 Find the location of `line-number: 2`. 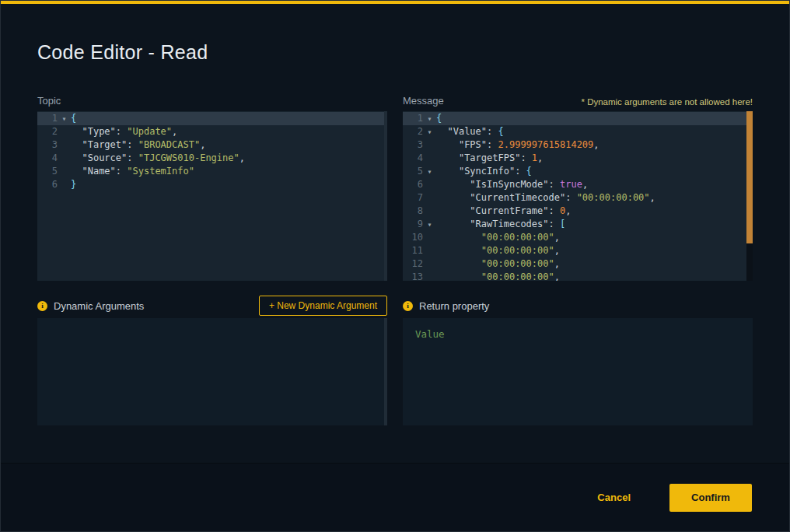

line-number: 2 is located at coordinates (413, 132).